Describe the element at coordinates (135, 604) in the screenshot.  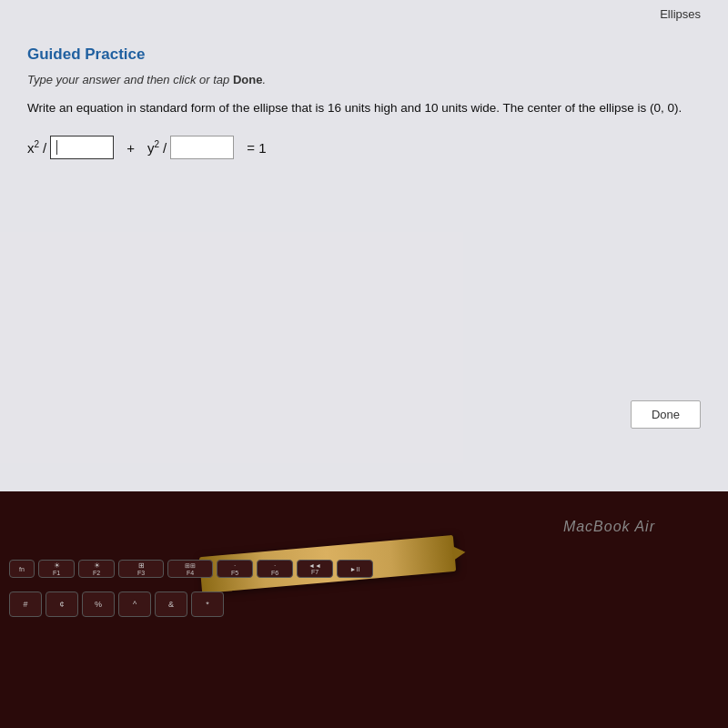
I see `key-caret: ^` at that location.